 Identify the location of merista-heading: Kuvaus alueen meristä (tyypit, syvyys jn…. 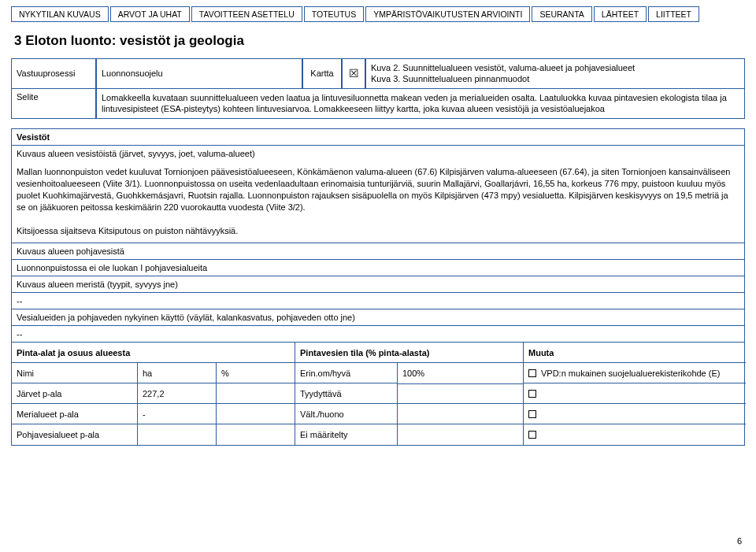
(378, 285).